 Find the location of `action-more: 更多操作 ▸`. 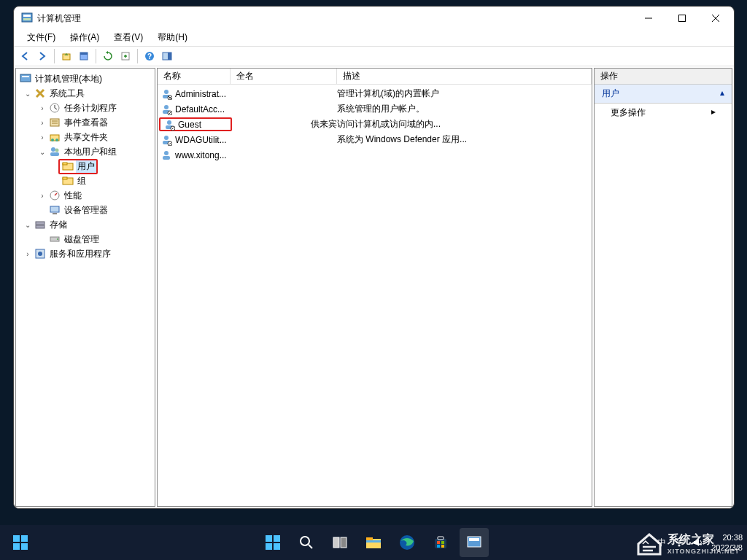

action-more: 更多操作 ▸ is located at coordinates (663, 112).